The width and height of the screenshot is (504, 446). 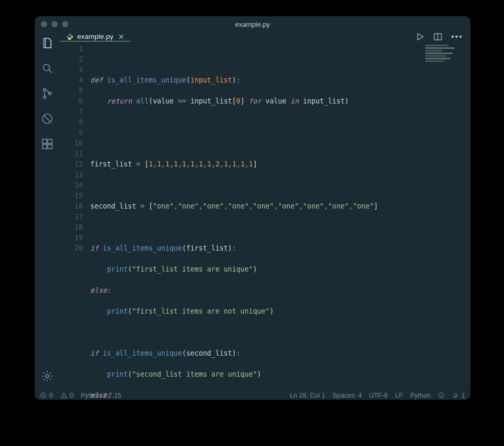 I want to click on status-errors: 0, so click(x=46, y=396).